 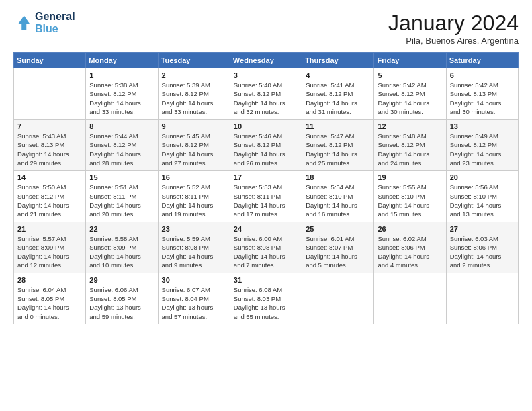 What do you see at coordinates (193, 247) in the screenshot?
I see `calendar-cell: 23Sunrise: 5:59 AM Sunset: 8:08 PM Dayli…` at bounding box center [193, 247].